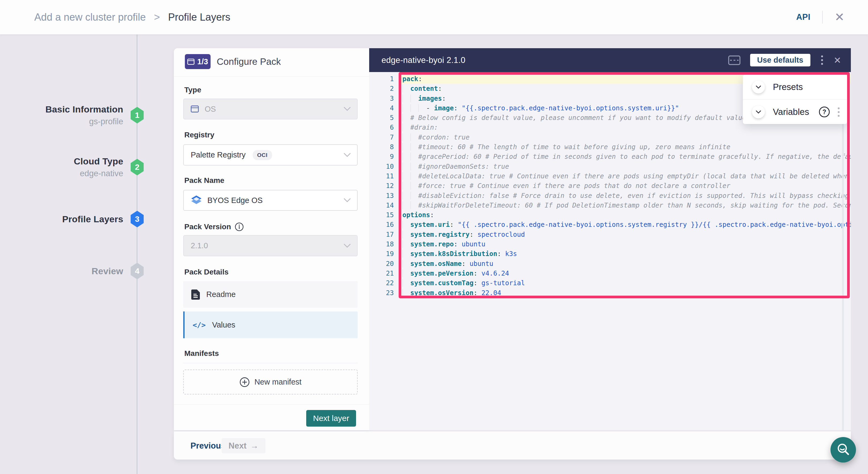  What do you see at coordinates (381, 264) in the screenshot?
I see `line-number: 20` at bounding box center [381, 264].